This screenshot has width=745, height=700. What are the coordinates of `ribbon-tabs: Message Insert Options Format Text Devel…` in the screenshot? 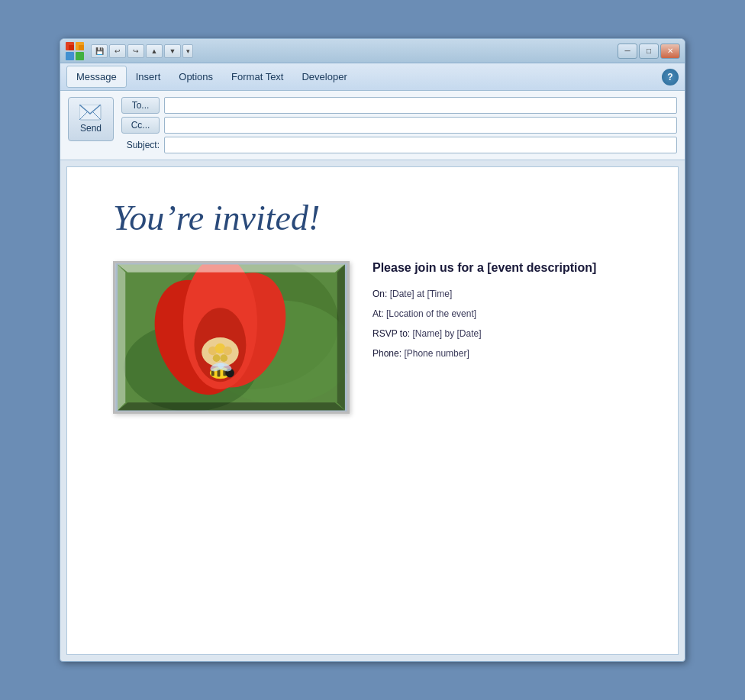 It's located at (372, 77).